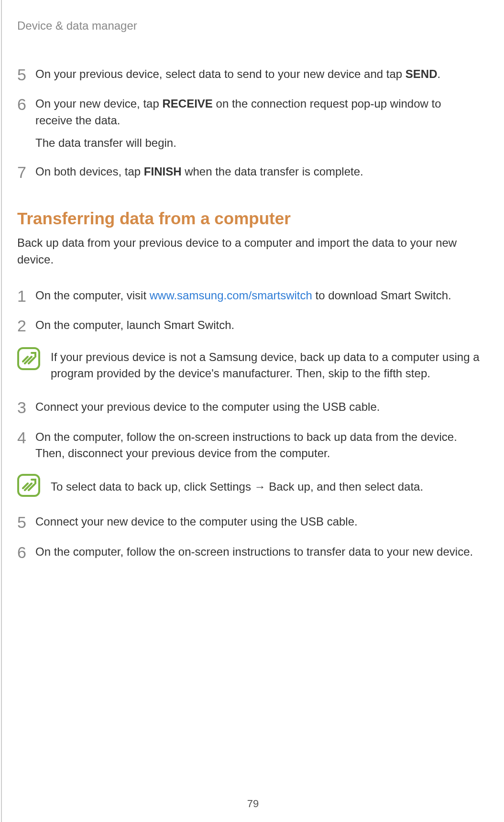 This screenshot has height=822, width=504. What do you see at coordinates (248, 296) in the screenshot?
I see `step-1: 1 On the computer, visit www.samsung.com…` at bounding box center [248, 296].